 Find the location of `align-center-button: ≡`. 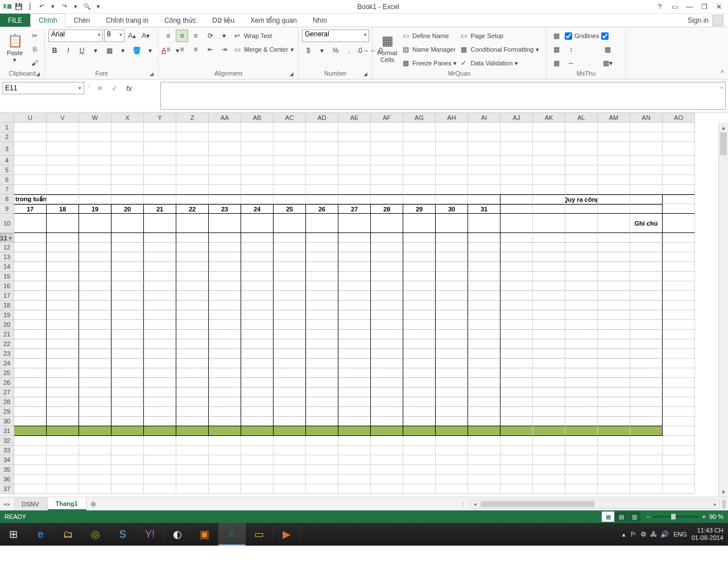

align-center-button: ≡ is located at coordinates (182, 49).